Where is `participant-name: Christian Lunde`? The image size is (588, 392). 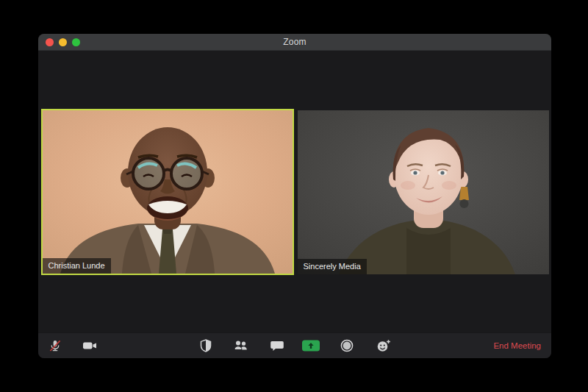
participant-name: Christian Lunde is located at coordinates (76, 266).